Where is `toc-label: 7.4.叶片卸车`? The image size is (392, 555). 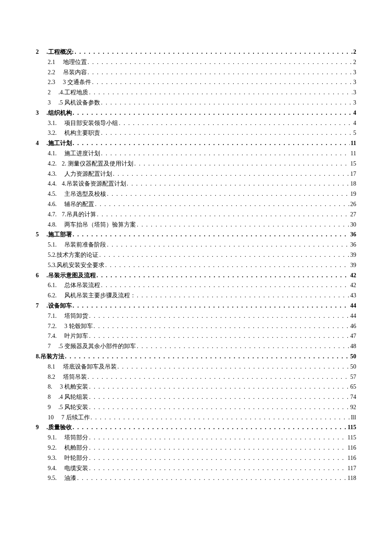
toc-label: 7.4.叶片卸车 is located at coordinates (68, 336).